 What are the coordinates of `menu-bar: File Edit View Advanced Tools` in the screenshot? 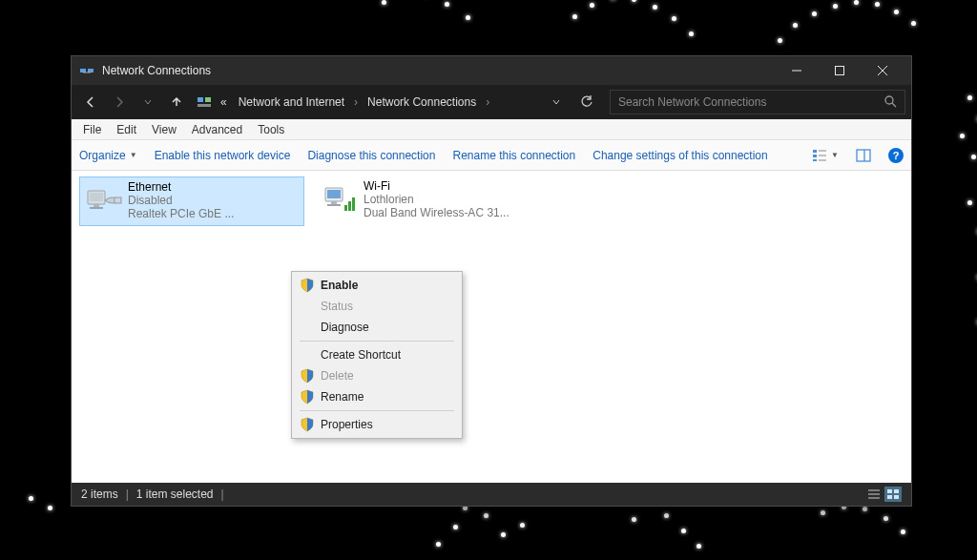 It's located at (491, 130).